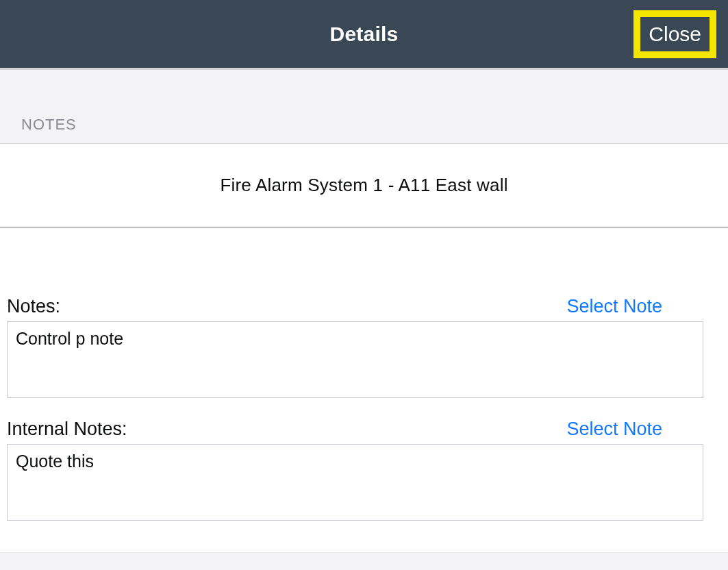 This screenshot has height=570, width=728. What do you see at coordinates (364, 432) in the screenshot?
I see `internal-notes-label-row: Internal Notes: Select Note` at bounding box center [364, 432].